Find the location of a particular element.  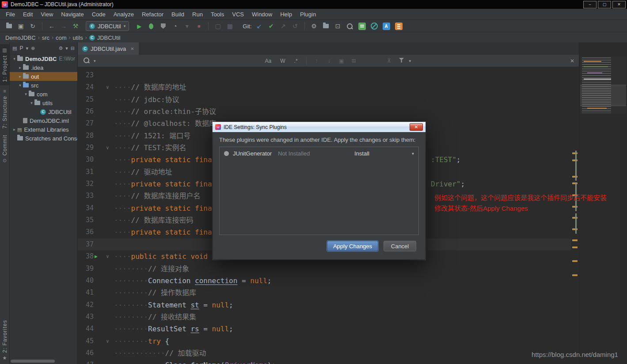

project-structure-icon is located at coordinates (326, 26).